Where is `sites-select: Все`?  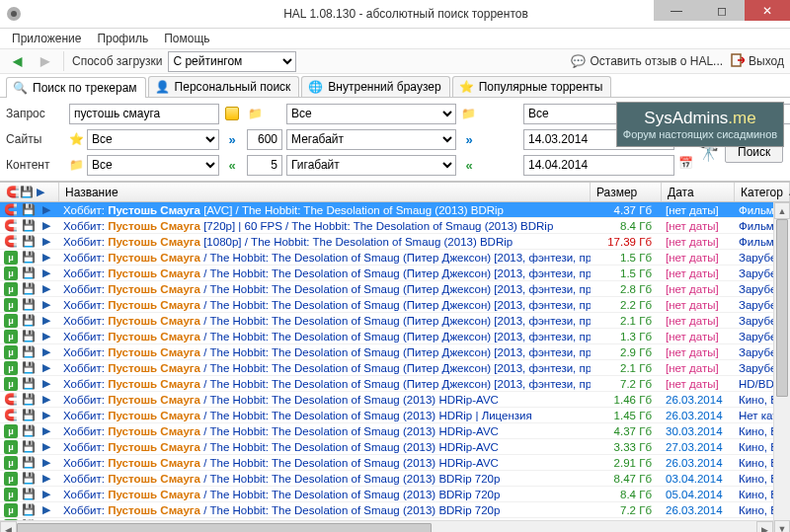
sites-select: Все is located at coordinates (153, 140).